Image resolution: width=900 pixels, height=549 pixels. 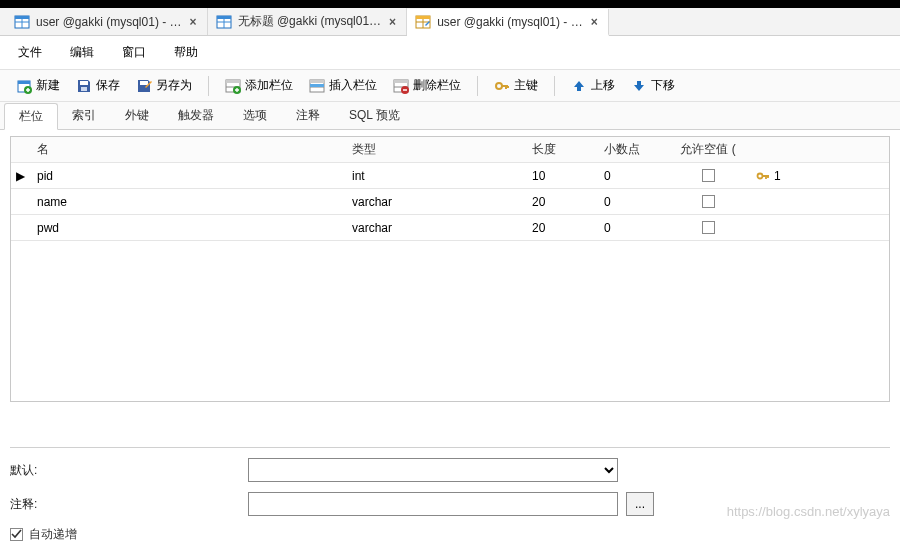 I want to click on button-label: 上移, so click(x=603, y=86).